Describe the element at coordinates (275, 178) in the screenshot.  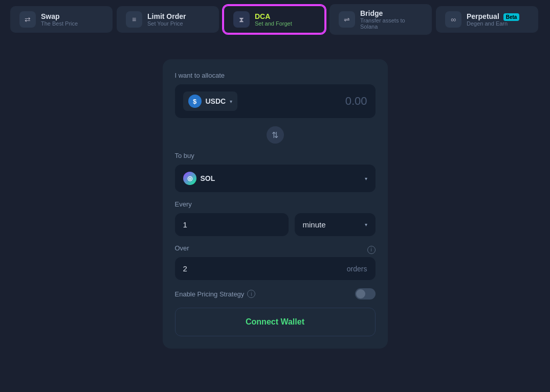
I see `token-to-selector: ◎ SOL ▾` at that location.